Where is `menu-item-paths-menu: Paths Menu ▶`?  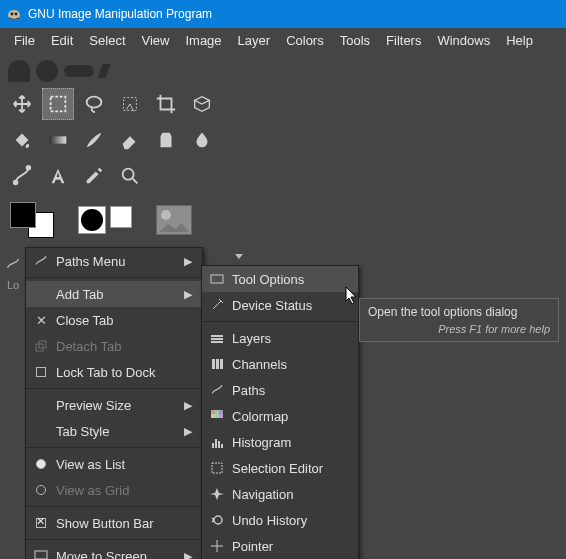 menu-item-paths-menu: Paths Menu ▶ is located at coordinates (114, 261).